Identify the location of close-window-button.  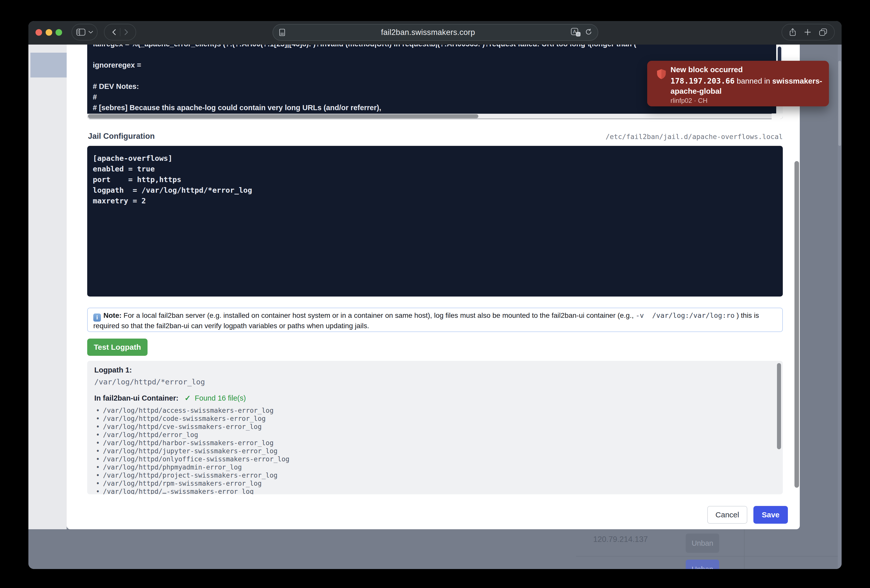
(39, 32).